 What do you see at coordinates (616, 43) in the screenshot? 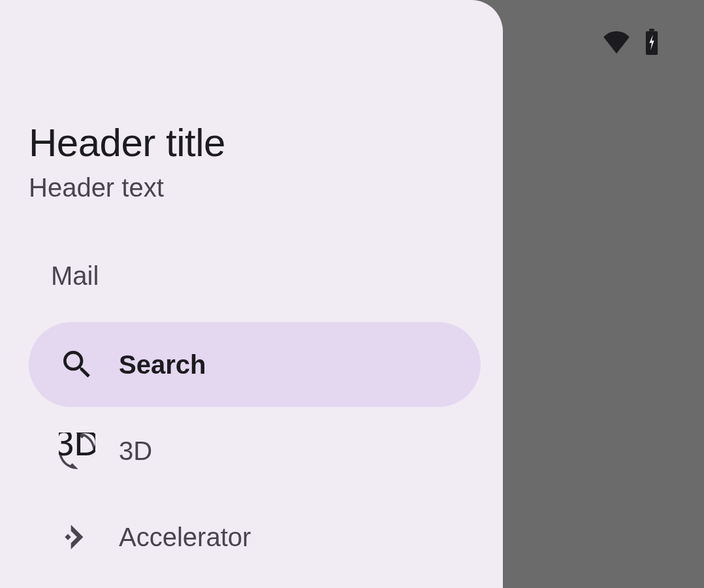
I see `wifi-icon` at bounding box center [616, 43].